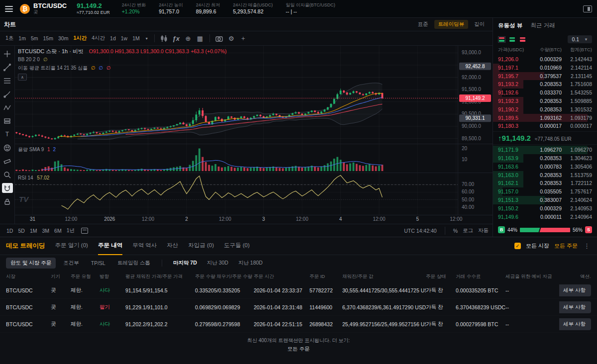 The image size is (597, 364). Describe the element at coordinates (545, 183) in the screenshot. I see `orderbook-bid-row: 91,162.10.2083531.722112` at that location.